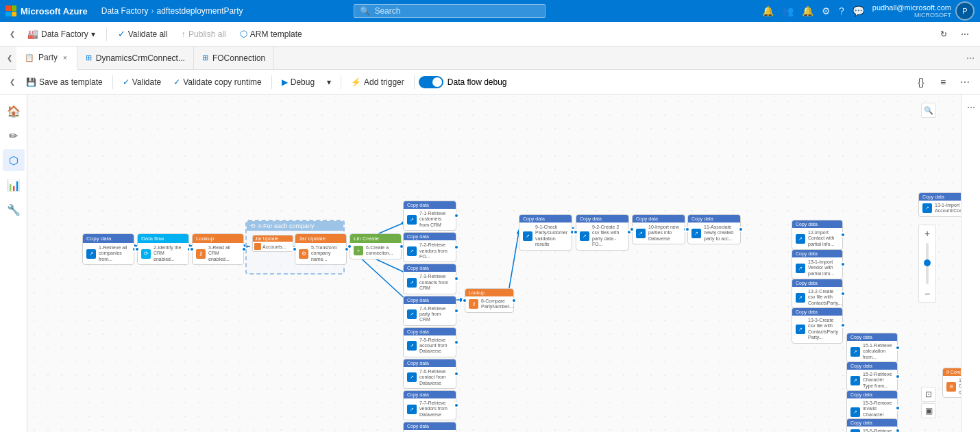 Image resolution: width=980 pixels, height=432 pixels. What do you see at coordinates (137, 249) in the screenshot?
I see `node-2-port-left` at bounding box center [137, 249].